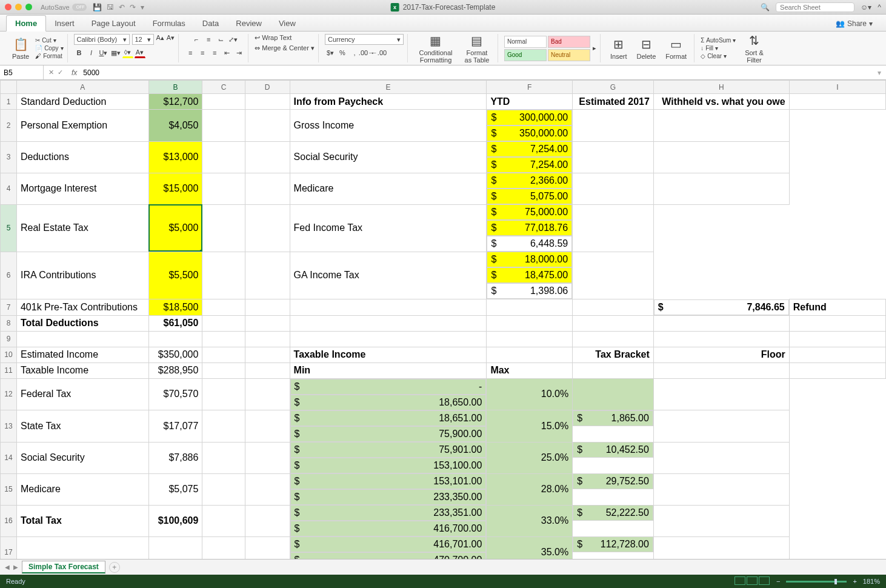 This screenshot has width=886, height=588. I want to click on cell-B4: $15,000, so click(176, 189).